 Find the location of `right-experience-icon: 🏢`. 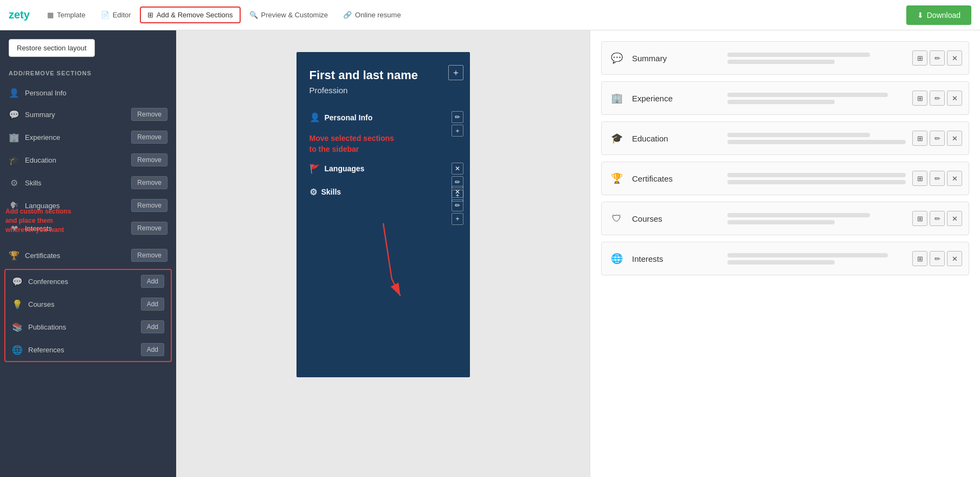

right-experience-icon: 🏢 is located at coordinates (617, 98).